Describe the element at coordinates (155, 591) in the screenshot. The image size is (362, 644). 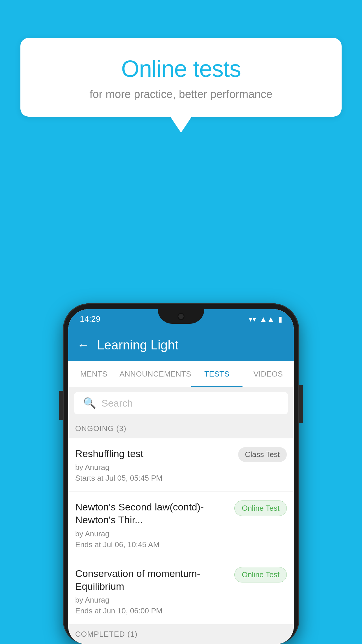
I see `test-info-3: Conservation of momentum-Equilibrium by …` at that location.